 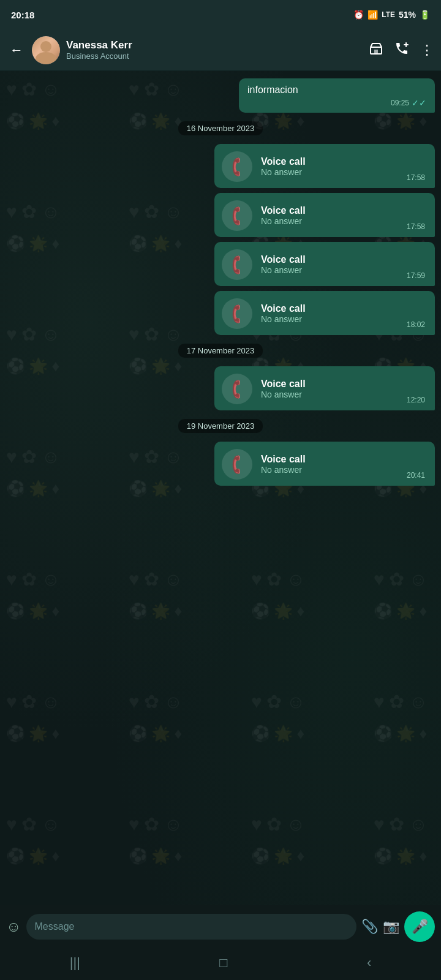 What do you see at coordinates (221, 964) in the screenshot?
I see `bottom-nav: ||| □ ‹` at bounding box center [221, 964].